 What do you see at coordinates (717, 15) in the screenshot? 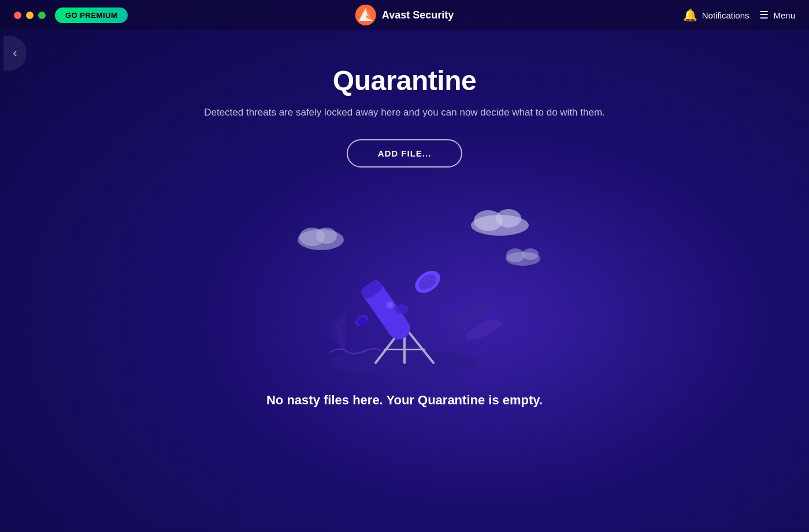
I see `notifications-button: 🔔 Notifications` at bounding box center [717, 15].